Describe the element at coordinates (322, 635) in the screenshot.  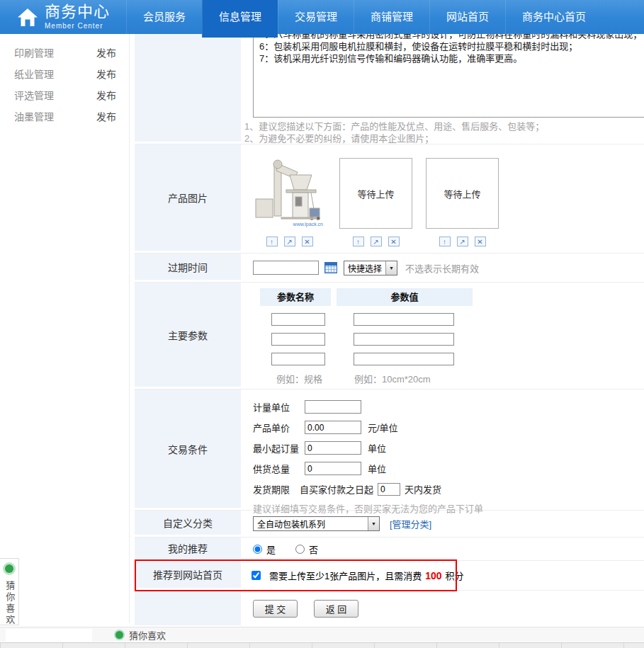
I see `footer-bar: 猜你喜欢` at that location.